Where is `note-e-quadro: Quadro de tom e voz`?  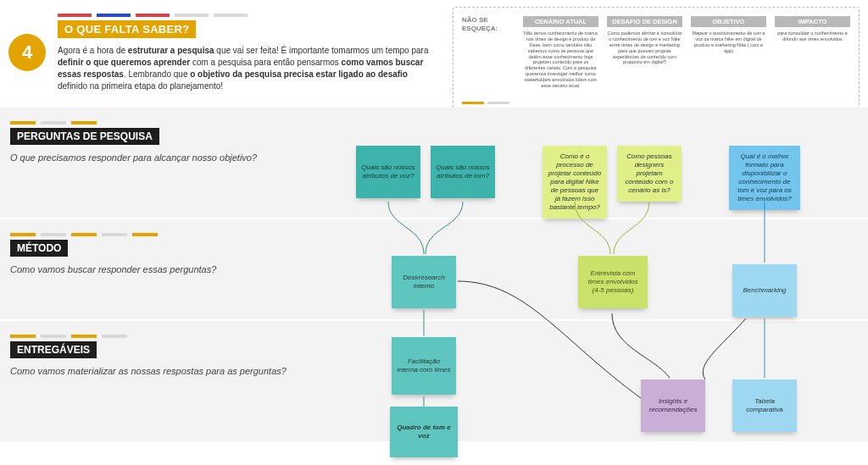
note-e-quadro: Quadro de tom e voz is located at coordinates (424, 432).